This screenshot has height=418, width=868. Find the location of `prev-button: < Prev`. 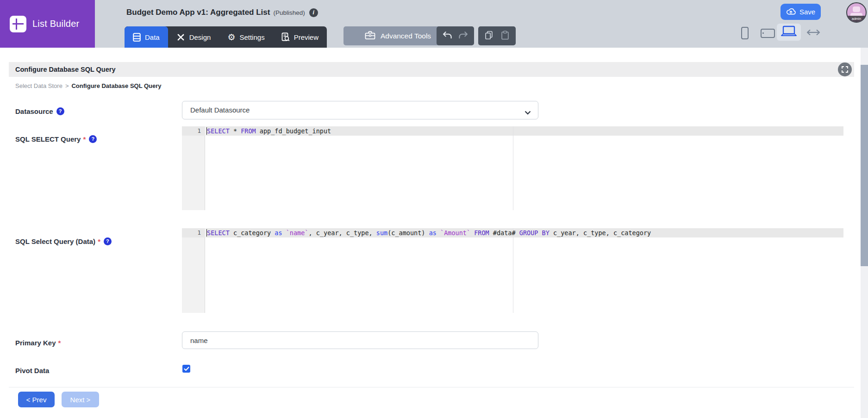

prev-button: < Prev is located at coordinates (36, 399).